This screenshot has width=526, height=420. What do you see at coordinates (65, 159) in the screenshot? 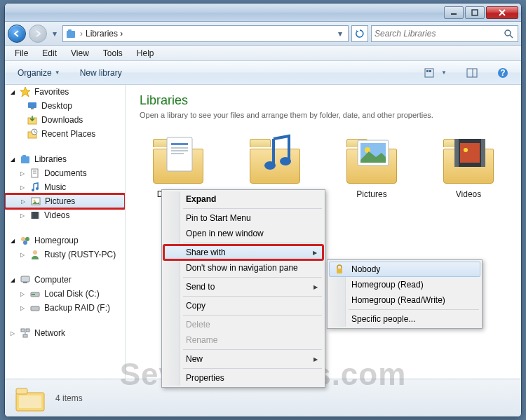
I see `sidebar-libraries: ◢Libraries` at bounding box center [65, 159].